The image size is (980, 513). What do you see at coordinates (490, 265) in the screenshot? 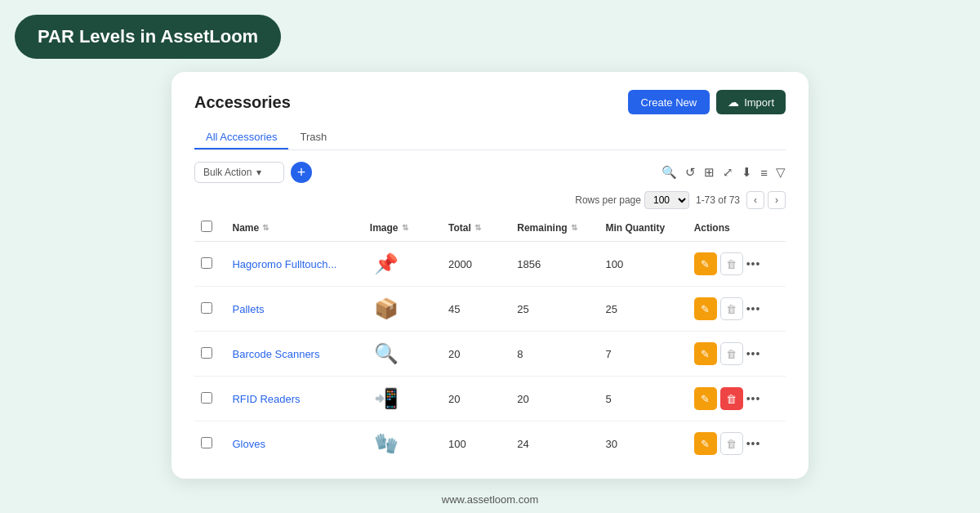
I see `table-row: Hagoromo Fulltouch... 📌 2000 1856 100 ✎ …` at bounding box center [490, 265].